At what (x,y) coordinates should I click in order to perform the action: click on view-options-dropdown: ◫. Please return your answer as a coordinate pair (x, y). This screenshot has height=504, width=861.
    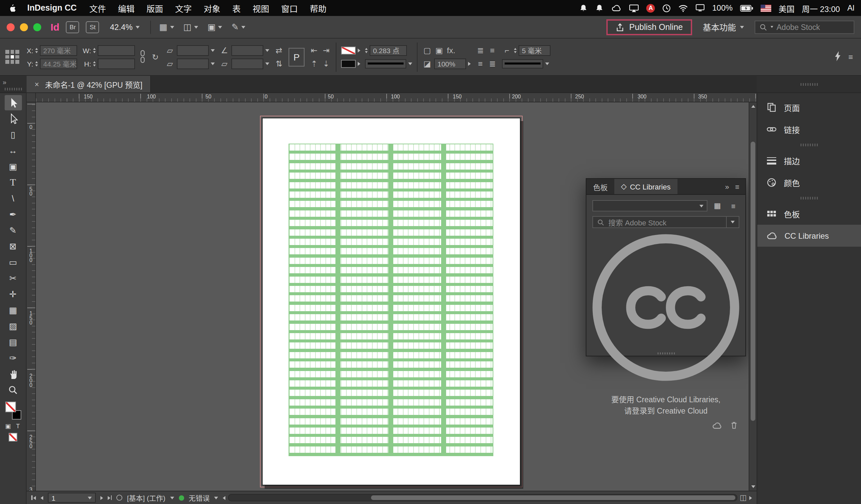
    Looking at the image, I should click on (191, 27).